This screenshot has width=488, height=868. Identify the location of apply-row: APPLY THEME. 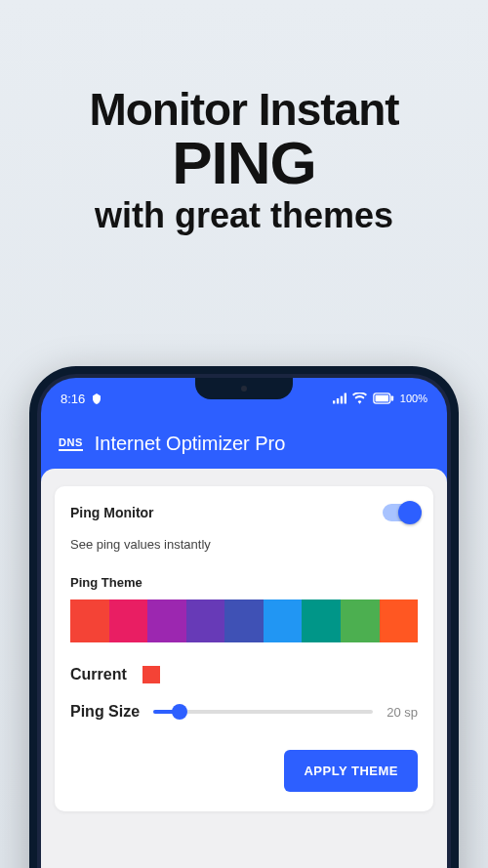
(244, 771).